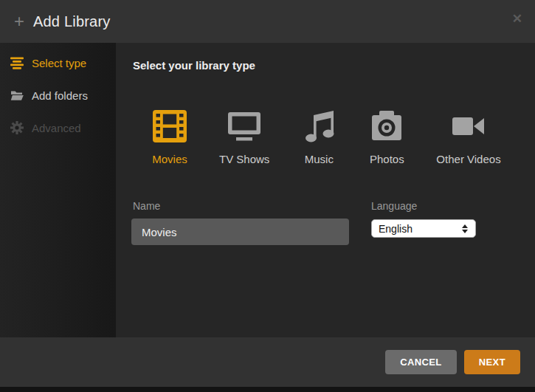 The width and height of the screenshot is (535, 392). I want to click on library-type-label: Photos, so click(387, 159).